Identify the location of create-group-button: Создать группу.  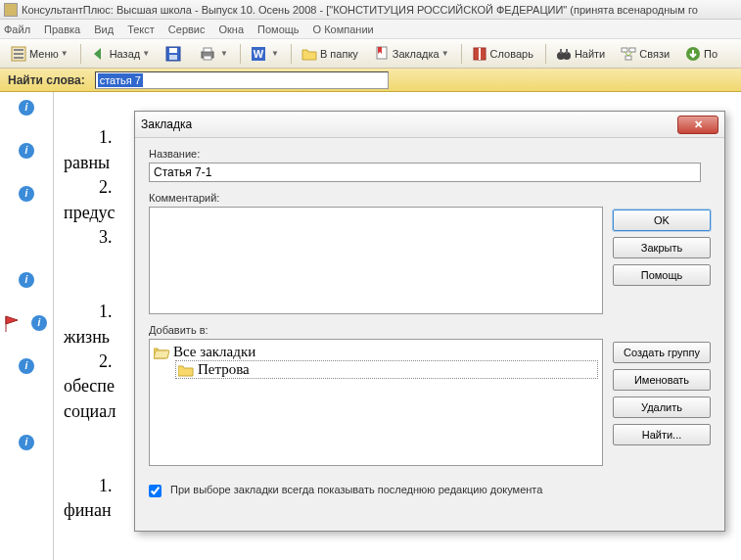
(662, 352).